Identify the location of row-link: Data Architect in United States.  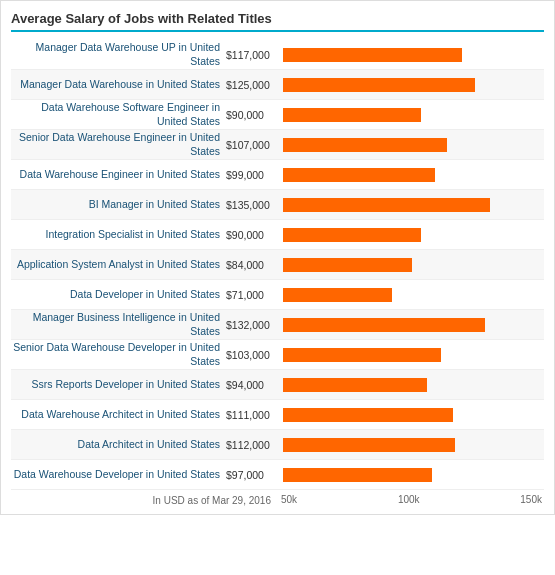
(149, 444).